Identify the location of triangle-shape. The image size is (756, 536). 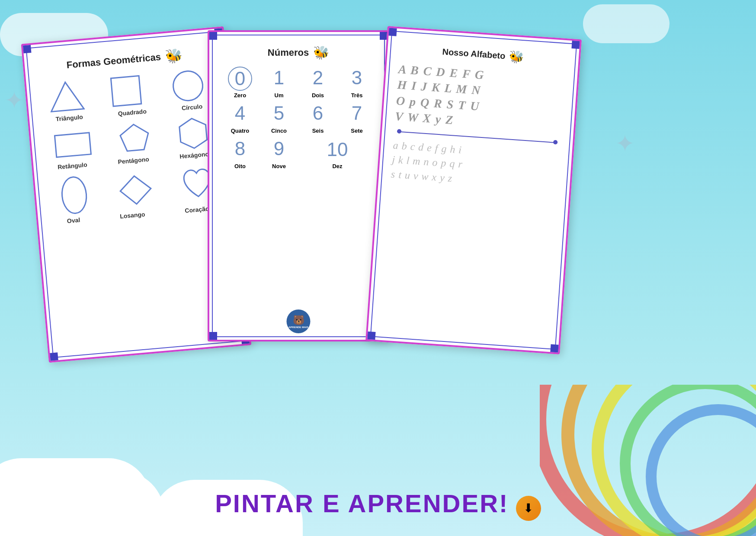
(67, 96).